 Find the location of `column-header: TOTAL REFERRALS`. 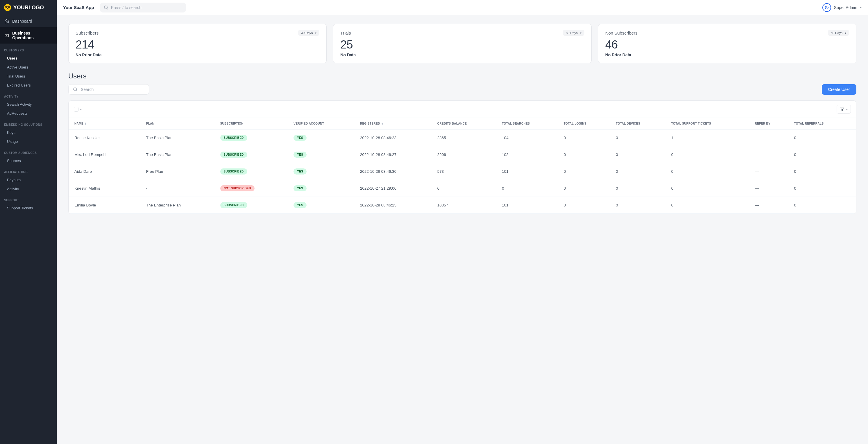

column-header: TOTAL REFERRALS is located at coordinates (824, 124).